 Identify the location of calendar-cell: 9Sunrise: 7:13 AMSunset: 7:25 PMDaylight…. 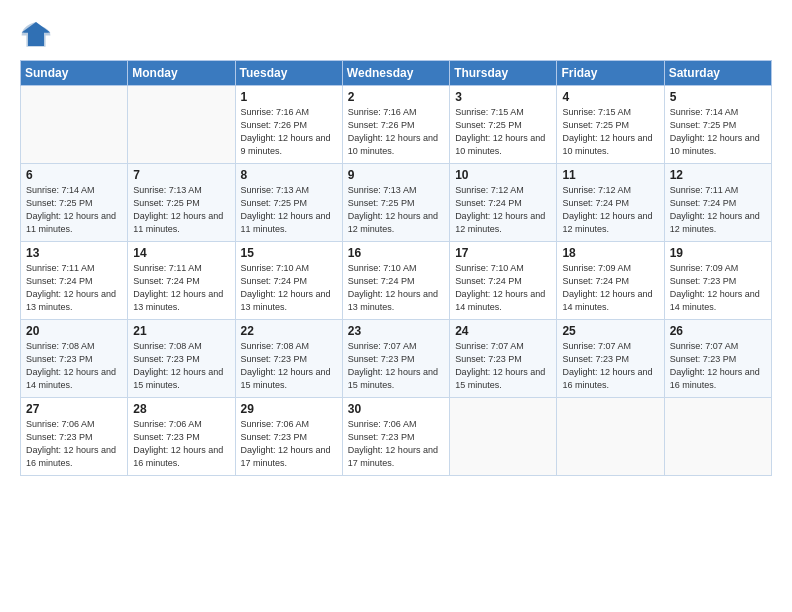
(396, 203).